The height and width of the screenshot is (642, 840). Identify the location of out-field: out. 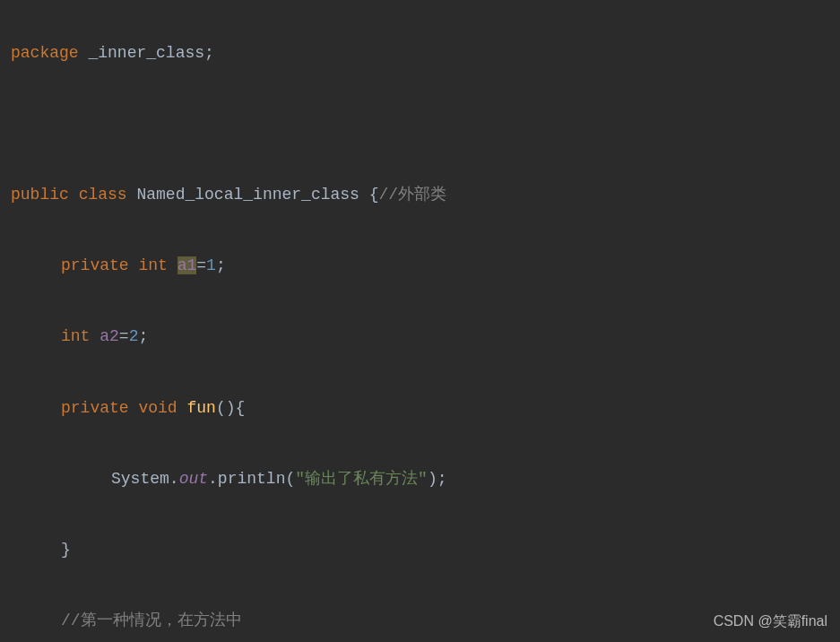
(194, 479).